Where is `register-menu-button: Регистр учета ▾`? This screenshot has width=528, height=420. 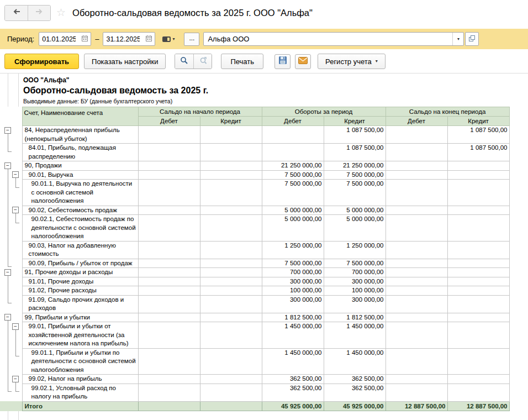 register-menu-button: Регистр учета ▾ is located at coordinates (351, 61).